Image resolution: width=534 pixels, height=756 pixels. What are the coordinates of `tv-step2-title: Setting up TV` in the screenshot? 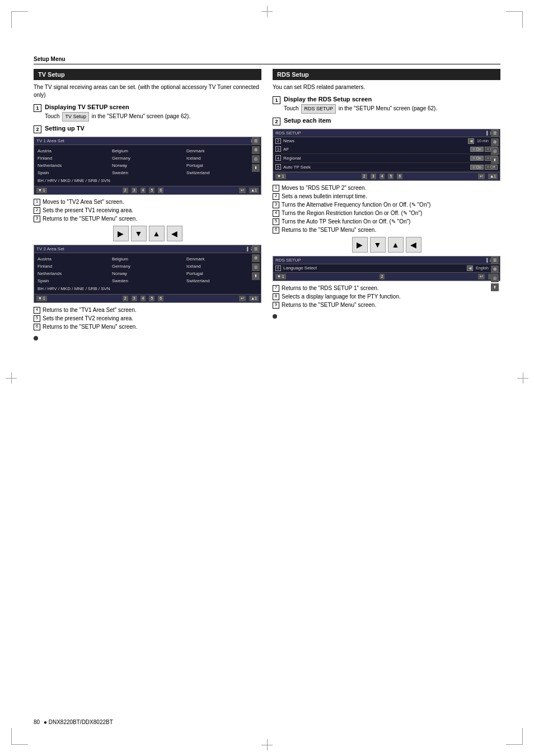 It's located at (65, 128).